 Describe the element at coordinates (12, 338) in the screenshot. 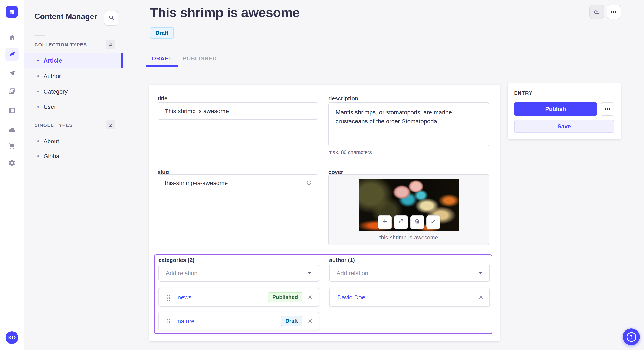

I see `user-avatar: KD` at that location.